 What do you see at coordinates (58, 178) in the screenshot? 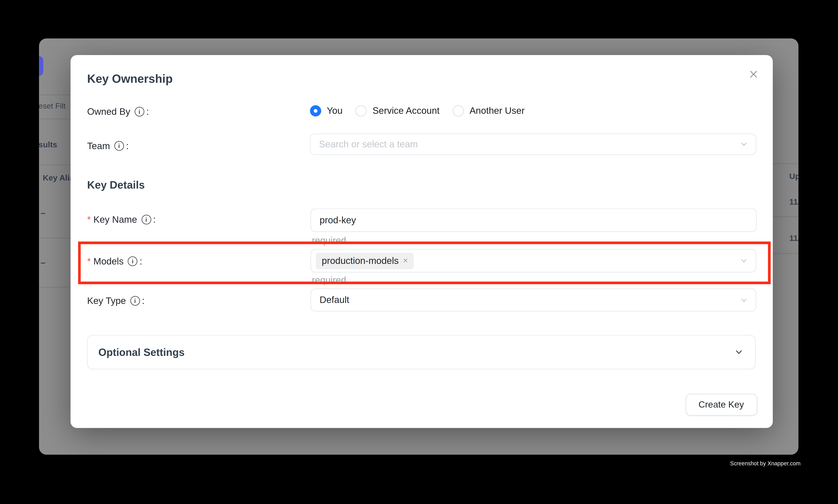
I see `key-alias-column-fragment: Key Alia` at bounding box center [58, 178].